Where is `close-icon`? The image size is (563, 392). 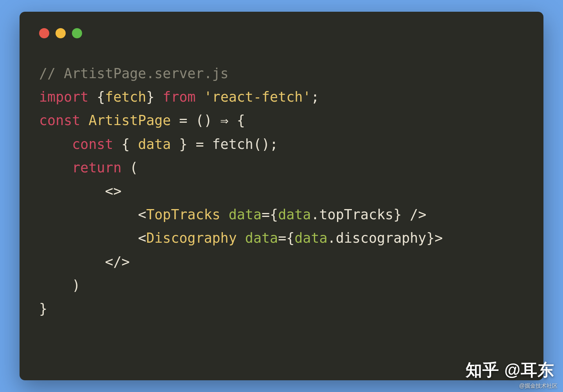 close-icon is located at coordinates (44, 33).